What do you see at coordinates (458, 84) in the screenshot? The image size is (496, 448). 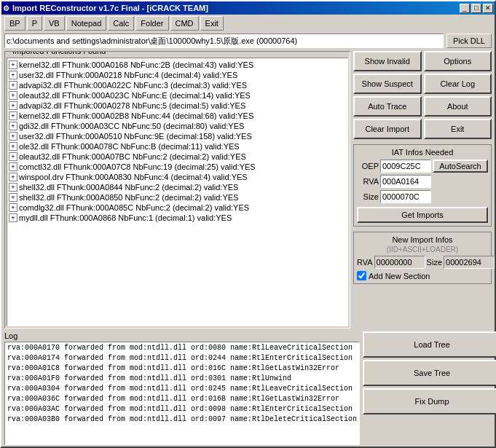 I see `clear-log-button: Clear Log` at bounding box center [458, 84].